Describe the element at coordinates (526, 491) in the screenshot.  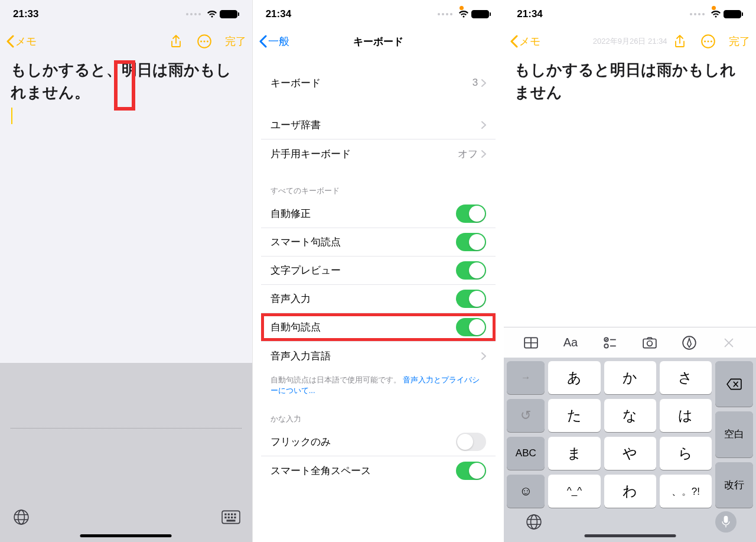
I see `key-emoji: ☺` at that location.